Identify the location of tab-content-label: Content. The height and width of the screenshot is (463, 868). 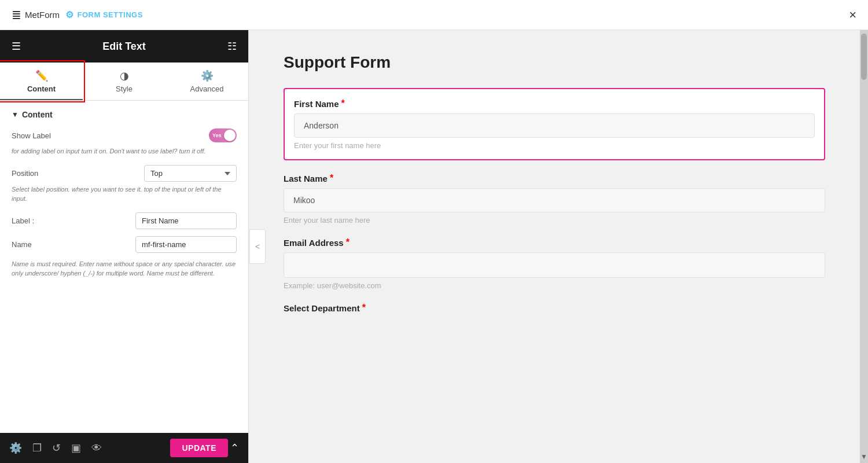
(42, 89).